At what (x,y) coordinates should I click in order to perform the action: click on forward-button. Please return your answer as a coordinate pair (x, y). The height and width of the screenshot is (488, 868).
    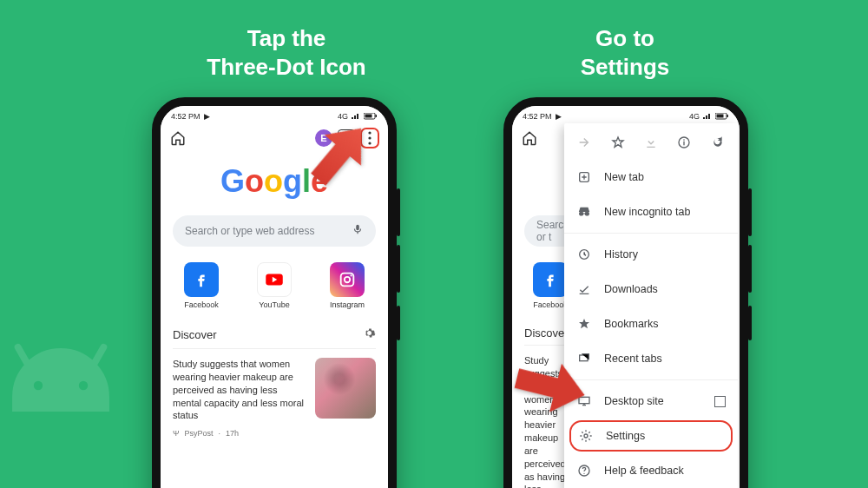
    Looking at the image, I should click on (584, 142).